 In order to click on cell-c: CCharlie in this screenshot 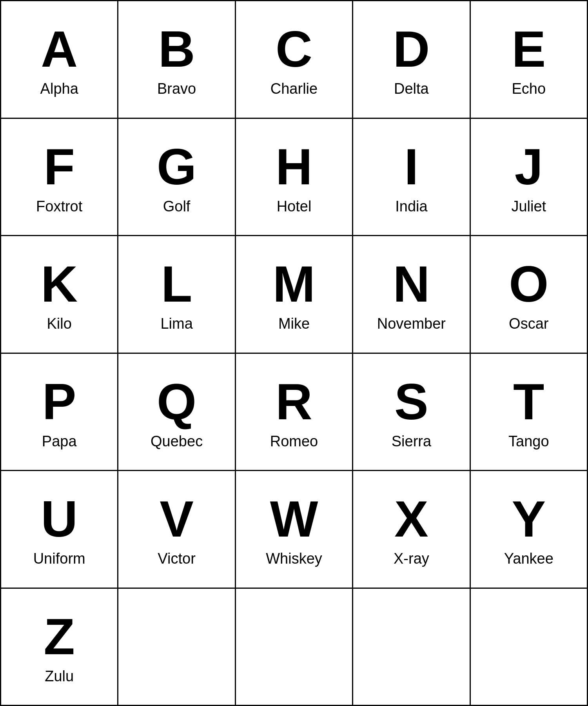, I will do `click(295, 60)`.